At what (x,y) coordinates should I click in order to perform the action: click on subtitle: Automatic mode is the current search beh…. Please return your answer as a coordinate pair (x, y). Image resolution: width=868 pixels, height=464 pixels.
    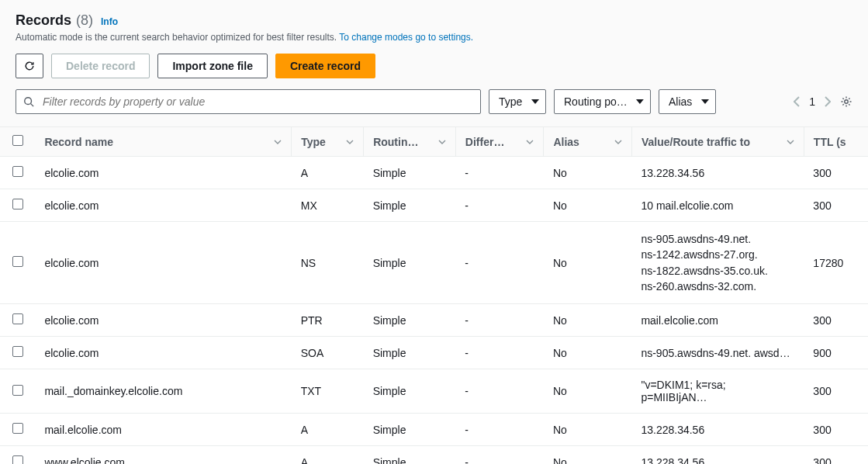
    Looking at the image, I should click on (434, 37).